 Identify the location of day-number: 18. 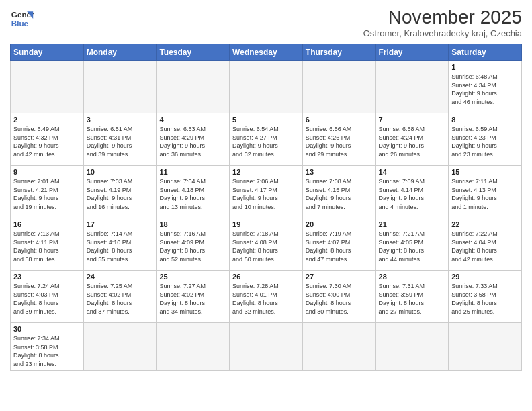
(193, 224).